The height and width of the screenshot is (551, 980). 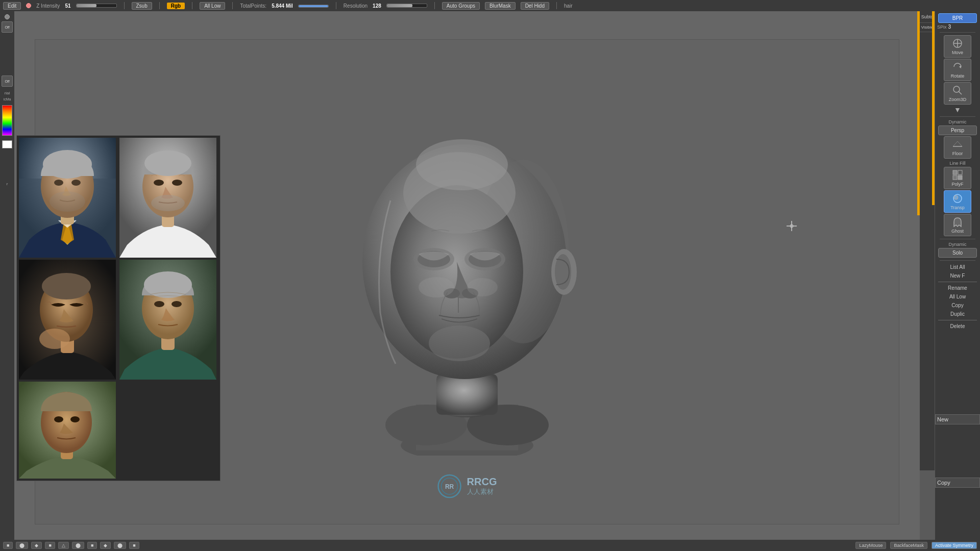 I want to click on new-label-bottom: New, so click(x=958, y=419).